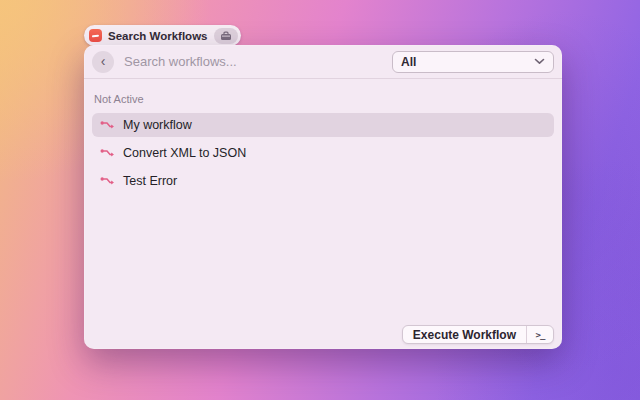 This screenshot has width=640, height=400. Describe the element at coordinates (226, 36) in the screenshot. I see `briefcase-icon` at that location.